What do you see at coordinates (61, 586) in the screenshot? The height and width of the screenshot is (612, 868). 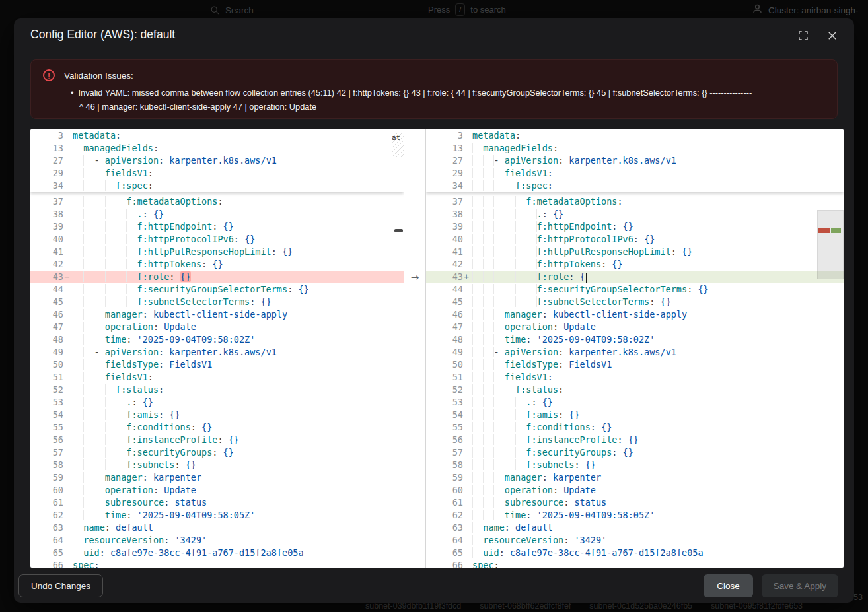 I see `undo-changes-button: Undo Changes` at bounding box center [61, 586].